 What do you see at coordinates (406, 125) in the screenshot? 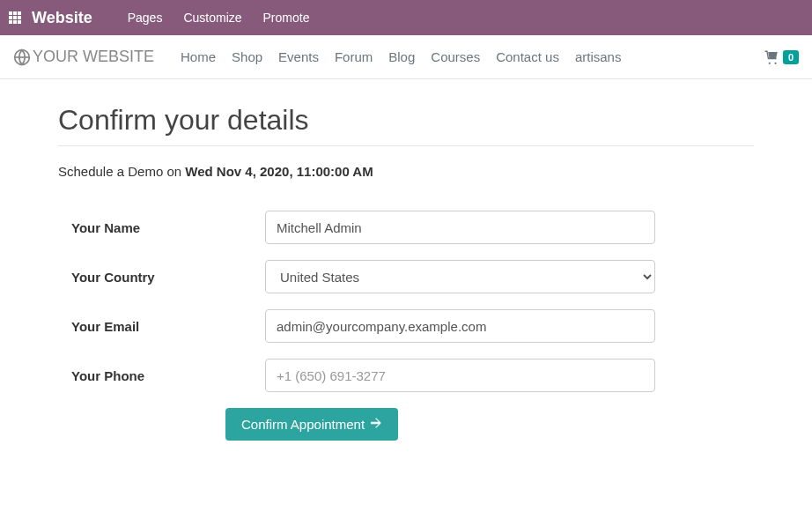
I see `page-title: Confirm your details` at bounding box center [406, 125].